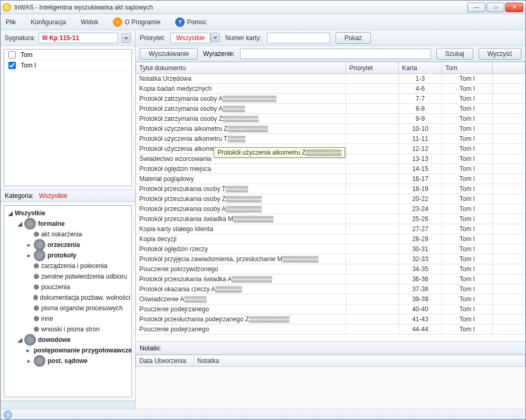 This screenshot has width=526, height=420. I want to click on show-button: Pokaż, so click(353, 38).